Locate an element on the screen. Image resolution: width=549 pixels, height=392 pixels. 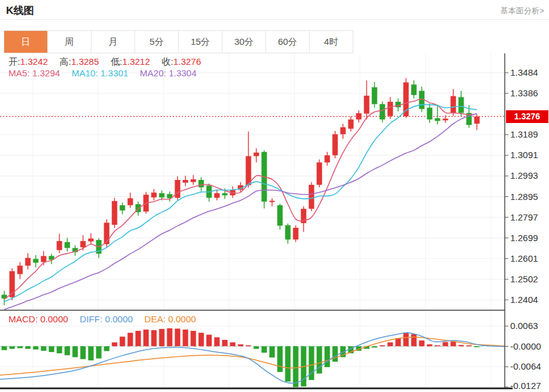
high-pair: 高:1.3285 is located at coordinates (79, 62).